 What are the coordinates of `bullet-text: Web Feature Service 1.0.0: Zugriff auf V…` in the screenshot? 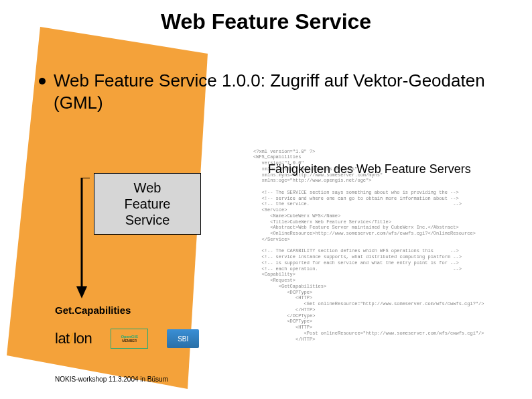 It's located at (279, 91).